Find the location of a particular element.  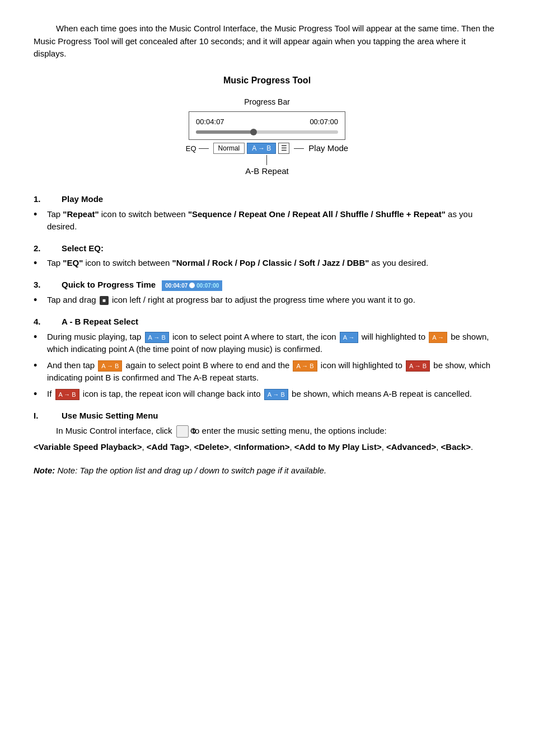

drag-icon: ■ is located at coordinates (104, 300).